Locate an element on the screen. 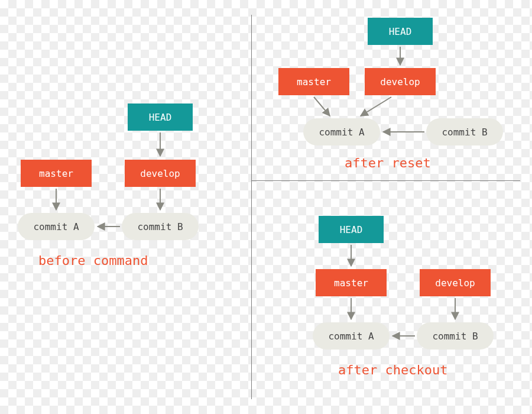 This screenshot has width=532, height=414. checkout-master-box: master is located at coordinates (351, 283).